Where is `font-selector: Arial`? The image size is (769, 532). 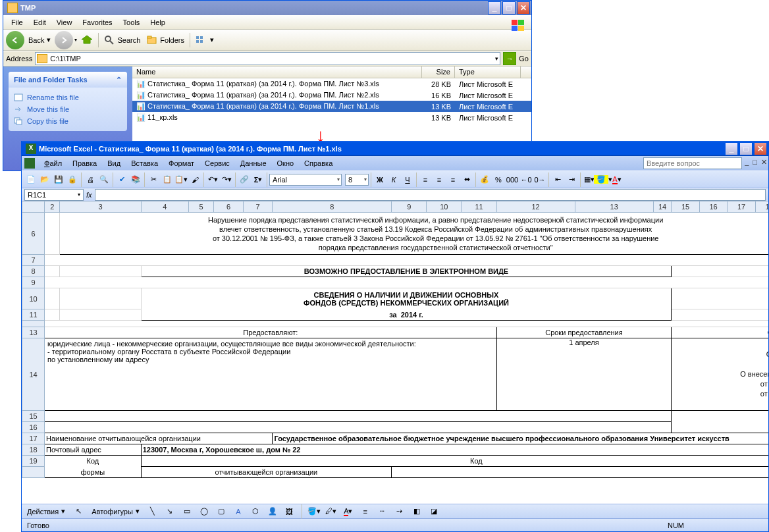 font-selector: Arial is located at coordinates (305, 180).